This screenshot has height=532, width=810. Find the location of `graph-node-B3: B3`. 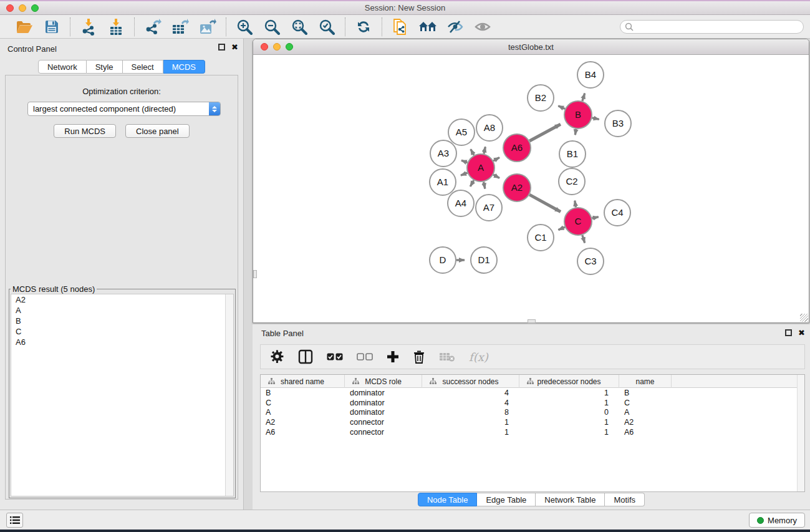

graph-node-B3: B3 is located at coordinates (618, 123).